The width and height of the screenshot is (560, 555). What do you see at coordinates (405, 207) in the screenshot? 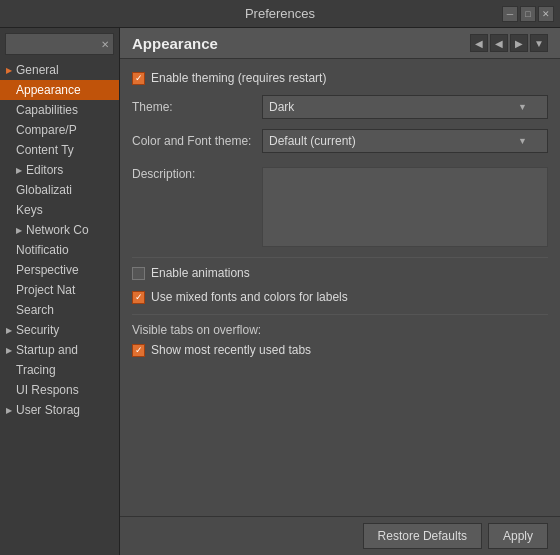
I see `description-field` at bounding box center [405, 207].